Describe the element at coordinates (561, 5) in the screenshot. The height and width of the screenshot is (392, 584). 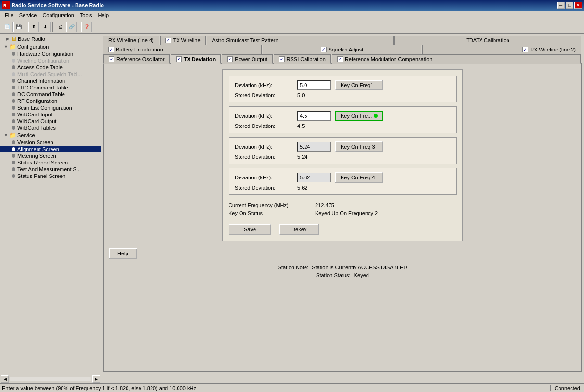
I see `minimize-btn: ─` at that location.